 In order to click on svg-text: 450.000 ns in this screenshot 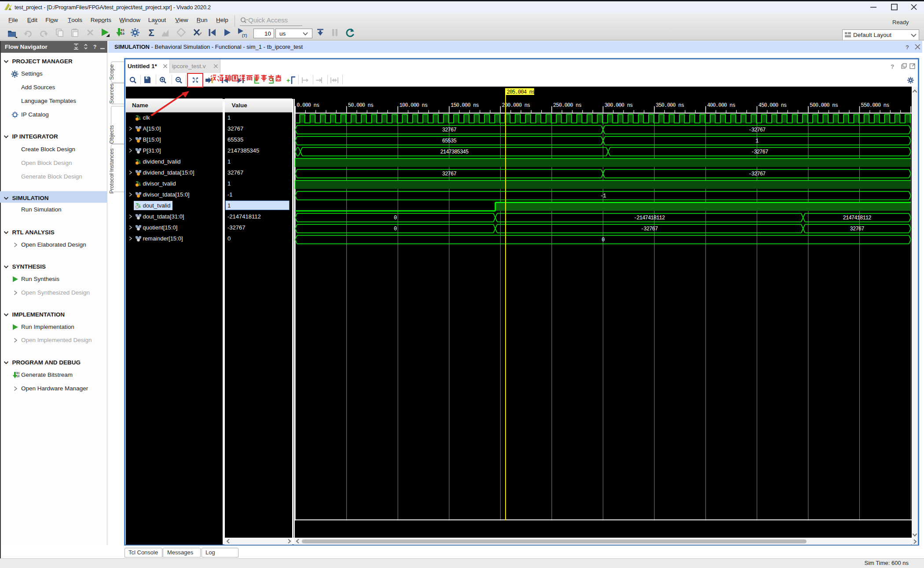, I will do `click(773, 106)`.